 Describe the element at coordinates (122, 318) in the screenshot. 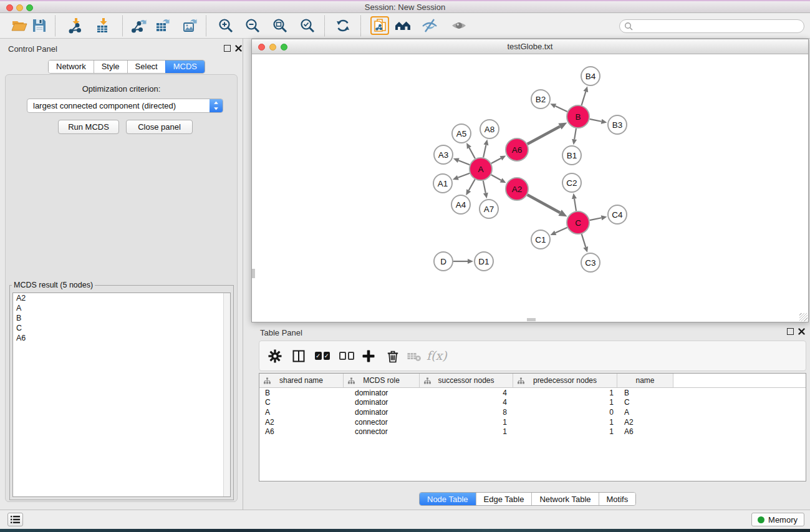

I see `mcds-result-item: B` at that location.